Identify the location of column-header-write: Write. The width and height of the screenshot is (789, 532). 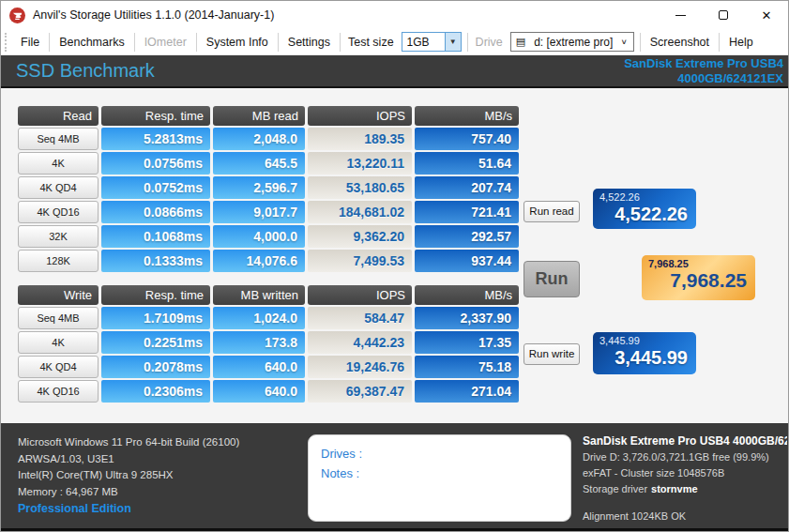
(58, 295).